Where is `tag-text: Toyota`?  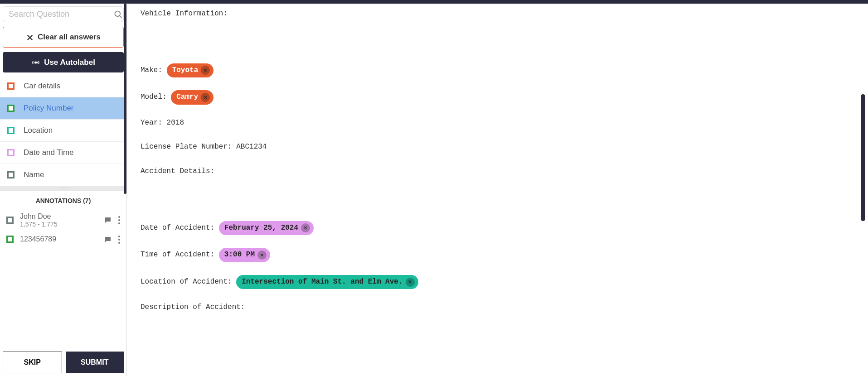 tag-text: Toyota is located at coordinates (185, 71).